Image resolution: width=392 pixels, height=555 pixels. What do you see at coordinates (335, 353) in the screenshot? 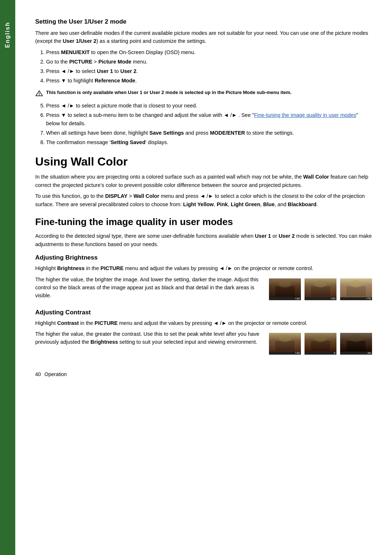
I see `contrast-label-2: 0` at bounding box center [335, 353].